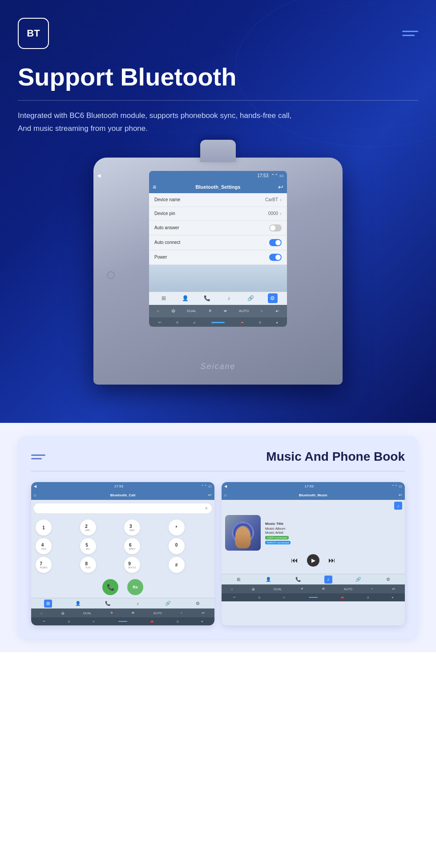 This screenshot has width=436, height=868. What do you see at coordinates (343, 597) in the screenshot?
I see `mc2-car: 🚗` at bounding box center [343, 597].